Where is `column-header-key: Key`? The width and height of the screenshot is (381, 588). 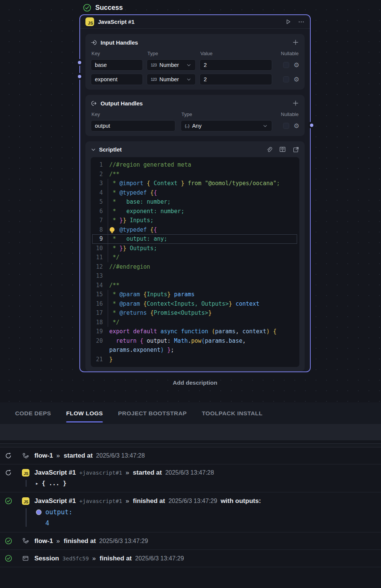
column-header-key: Key is located at coordinates (117, 54).